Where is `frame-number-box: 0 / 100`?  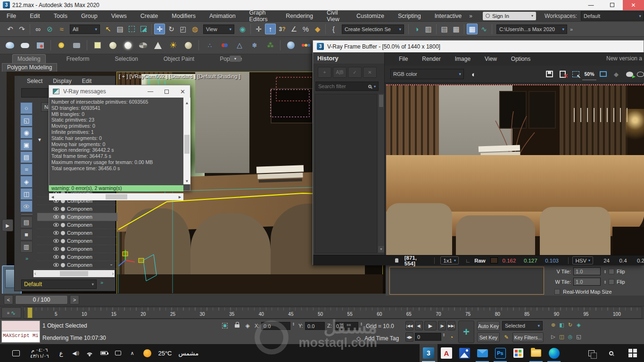 frame-number-box: 0 / 100 is located at coordinates (41, 300).